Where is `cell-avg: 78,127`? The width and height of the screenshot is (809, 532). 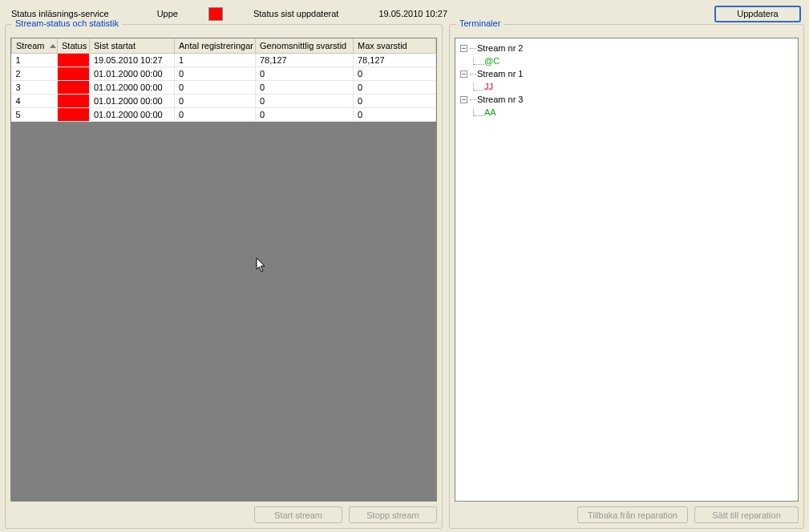
cell-avg: 78,127 is located at coordinates (305, 59).